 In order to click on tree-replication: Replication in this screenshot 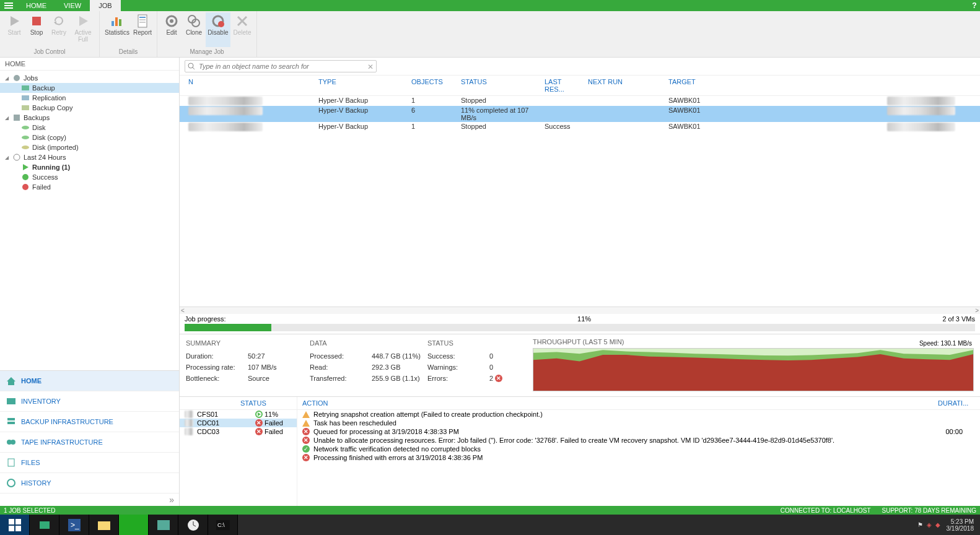, I will do `click(89, 98)`.